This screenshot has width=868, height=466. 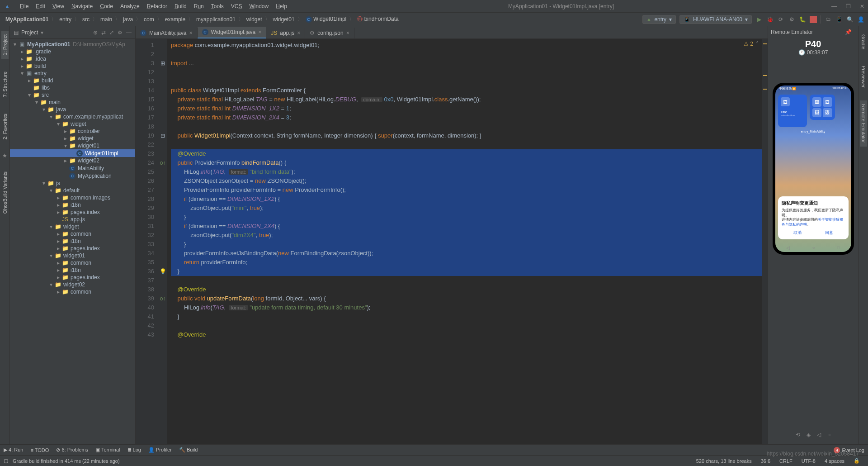 What do you see at coordinates (839, 19) in the screenshot?
I see `avd-icon: 📱` at bounding box center [839, 19].